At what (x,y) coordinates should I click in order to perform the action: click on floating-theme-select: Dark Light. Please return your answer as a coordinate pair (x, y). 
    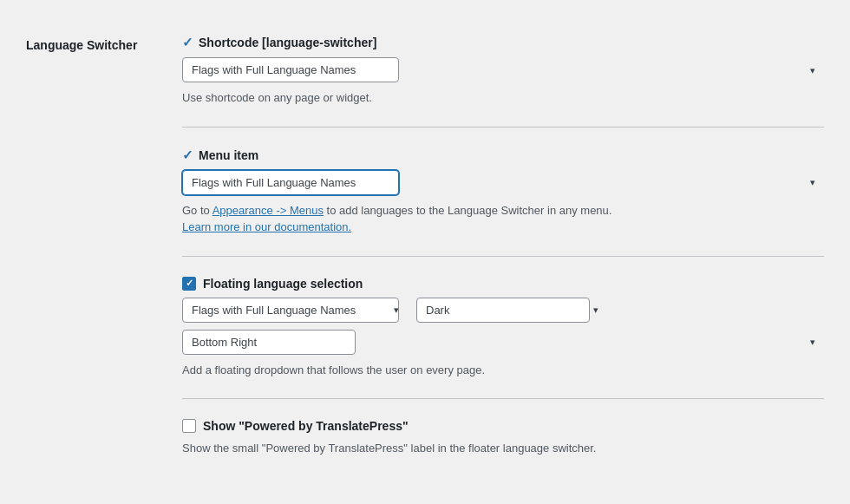
    Looking at the image, I should click on (503, 311).